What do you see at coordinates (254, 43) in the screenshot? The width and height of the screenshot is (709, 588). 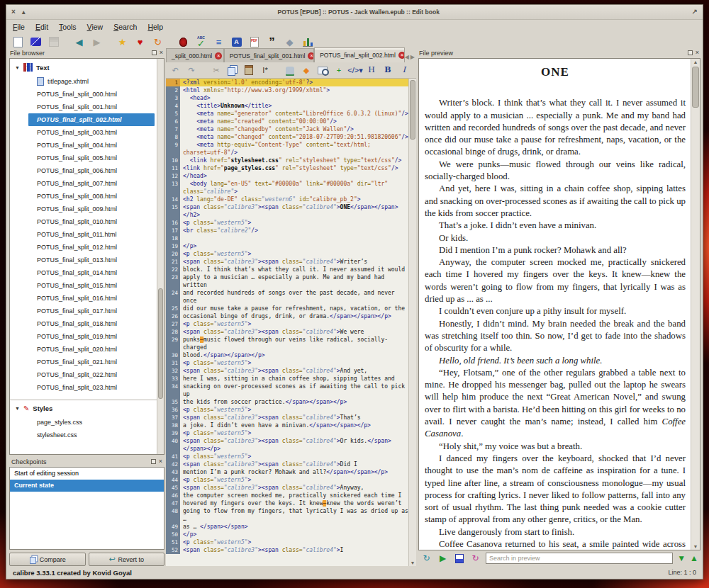 I see `pdf-file-icon: PDF` at bounding box center [254, 43].